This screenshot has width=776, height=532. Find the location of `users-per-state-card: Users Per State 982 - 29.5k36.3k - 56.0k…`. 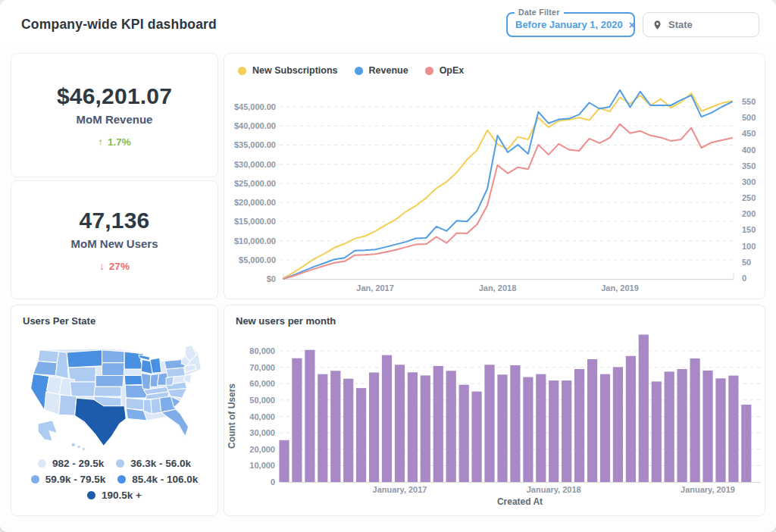

users-per-state-card: Users Per State 982 - 29.5k36.3k - 56.0k… is located at coordinates (114, 411).